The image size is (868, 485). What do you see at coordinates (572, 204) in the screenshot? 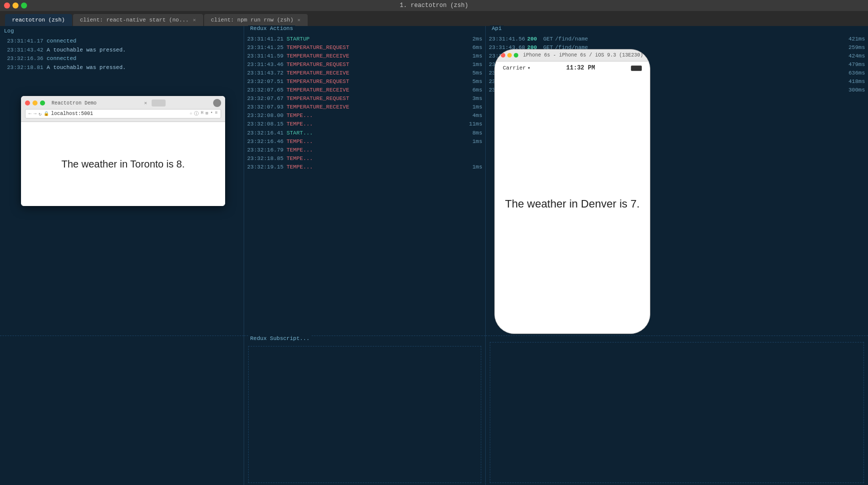
I see `denver-weather-text: The weather in Denver is 7.` at bounding box center [572, 204].